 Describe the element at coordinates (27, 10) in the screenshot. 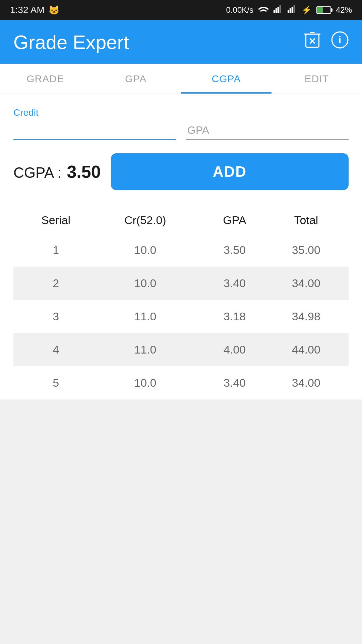

I see `status-time: 1:32 AM` at that location.